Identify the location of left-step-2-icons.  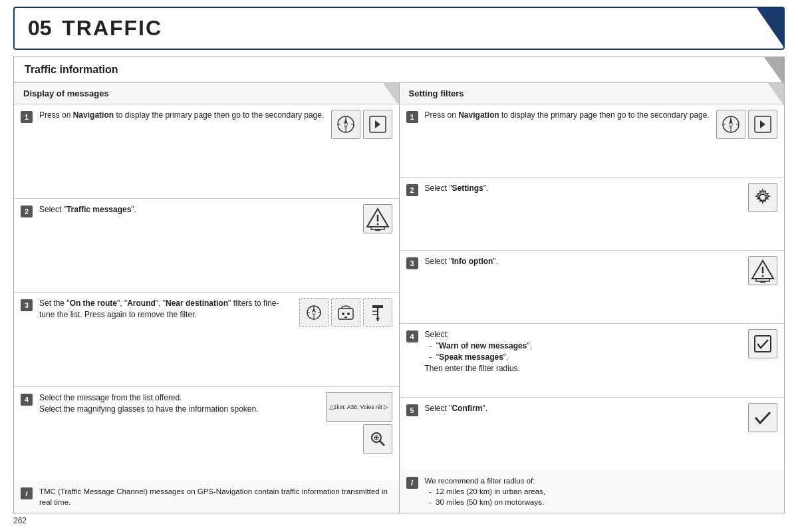
(378, 219).